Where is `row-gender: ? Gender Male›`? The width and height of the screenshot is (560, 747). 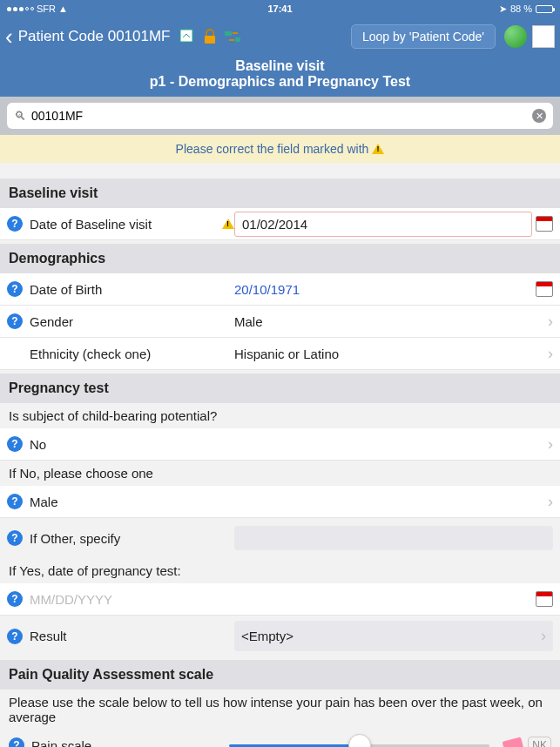 row-gender: ? Gender Male› is located at coordinates (280, 322).